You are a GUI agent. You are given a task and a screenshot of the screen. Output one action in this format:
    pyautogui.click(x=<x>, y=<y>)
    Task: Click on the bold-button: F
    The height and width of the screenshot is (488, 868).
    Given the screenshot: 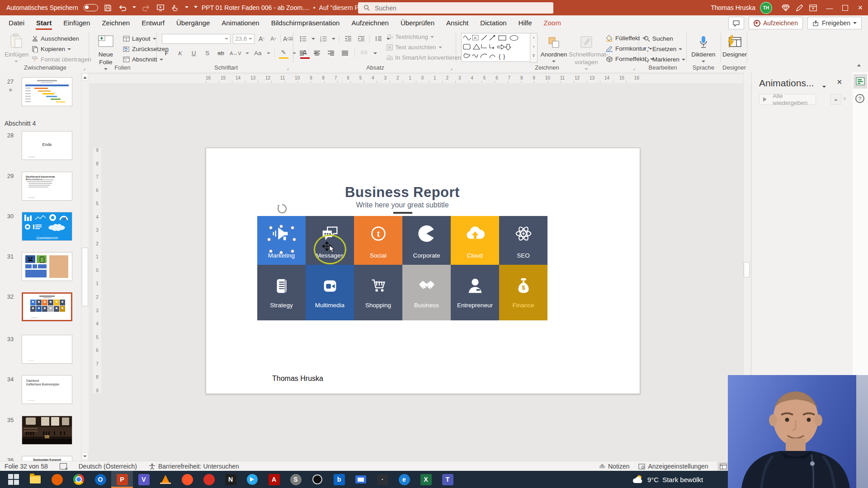 What is the action you would take?
    pyautogui.click(x=166, y=53)
    